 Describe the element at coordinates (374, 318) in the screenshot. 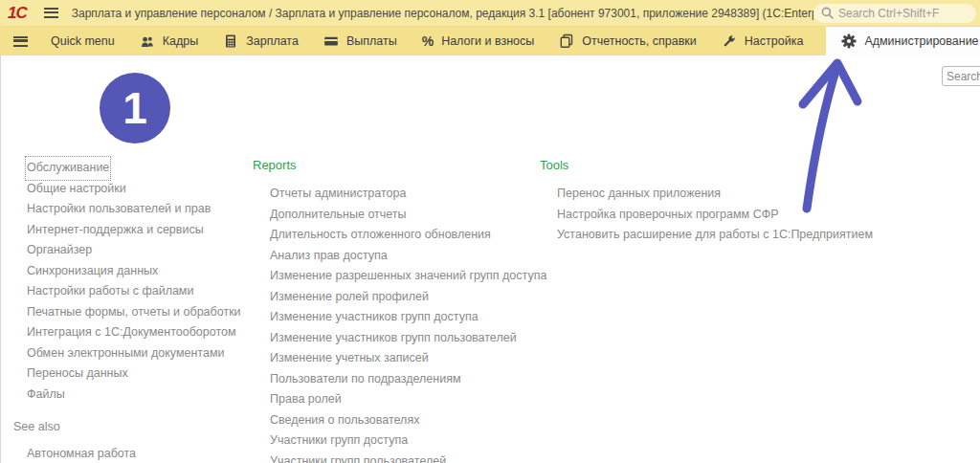

I see `report-link: Изменение участников групп доступа` at that location.